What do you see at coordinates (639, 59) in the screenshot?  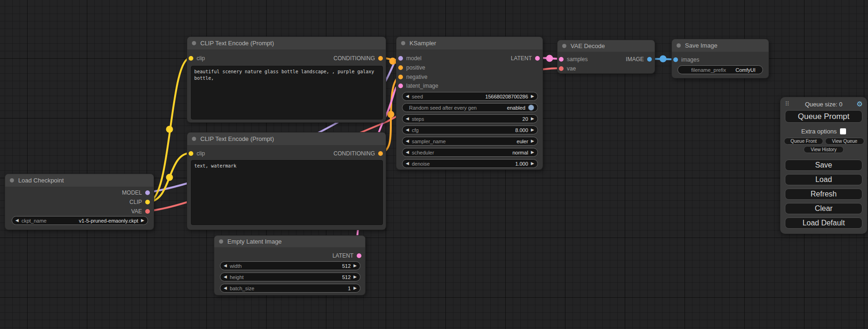 I see `output-port-image: IMAGE` at bounding box center [639, 59].